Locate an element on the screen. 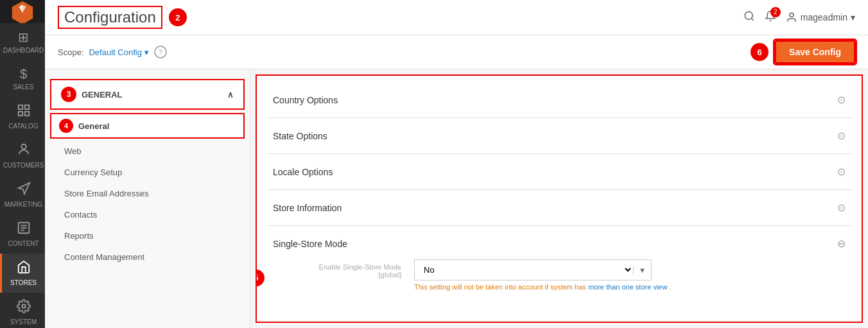  section-title: Single-Store Mode is located at coordinates (310, 244).